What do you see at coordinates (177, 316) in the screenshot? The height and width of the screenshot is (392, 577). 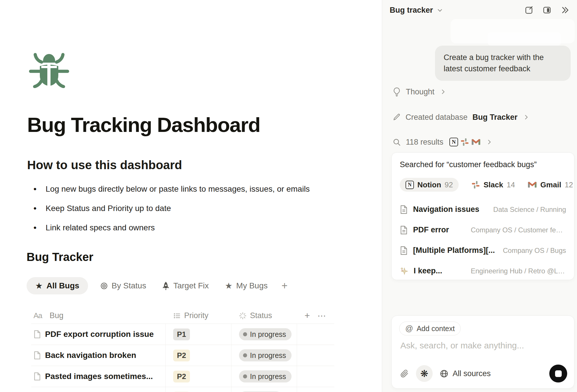 I see `list-icon` at bounding box center [177, 316].